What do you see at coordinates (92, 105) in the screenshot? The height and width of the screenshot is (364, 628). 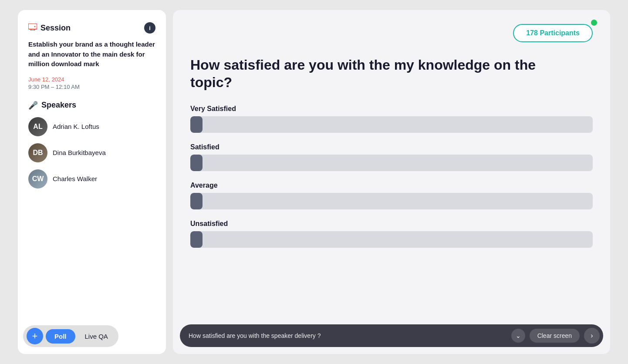 I see `speakers-header: 🎤 Speakers` at bounding box center [92, 105].